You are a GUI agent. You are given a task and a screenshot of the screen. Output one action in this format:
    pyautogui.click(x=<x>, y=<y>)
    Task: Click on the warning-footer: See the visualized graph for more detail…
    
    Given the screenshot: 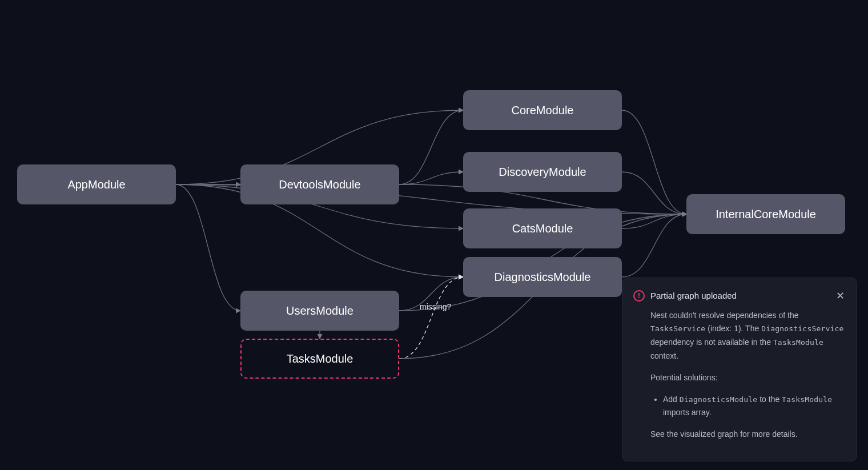 What is the action you would take?
    pyautogui.click(x=748, y=435)
    